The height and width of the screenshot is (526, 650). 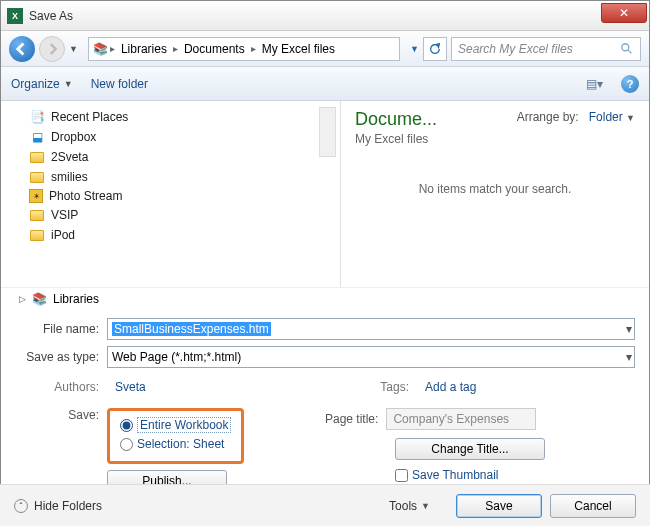 I want to click on search-icon, so click(x=627, y=49).